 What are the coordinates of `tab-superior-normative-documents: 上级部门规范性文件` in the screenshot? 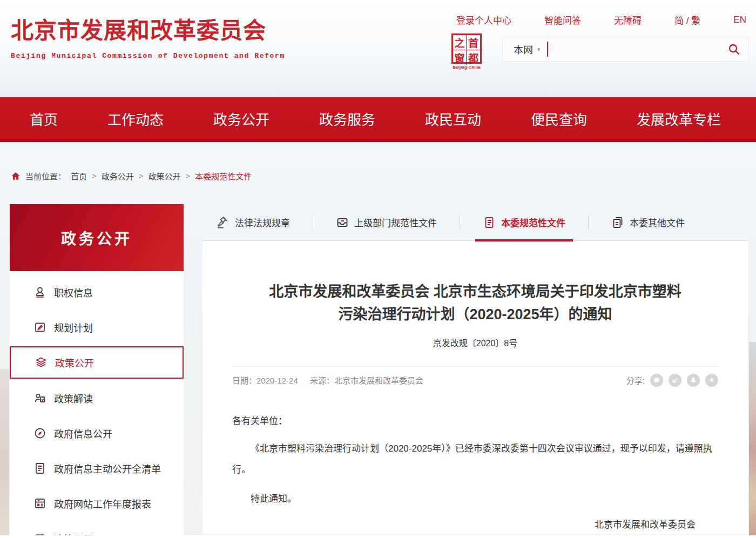 It's located at (387, 223).